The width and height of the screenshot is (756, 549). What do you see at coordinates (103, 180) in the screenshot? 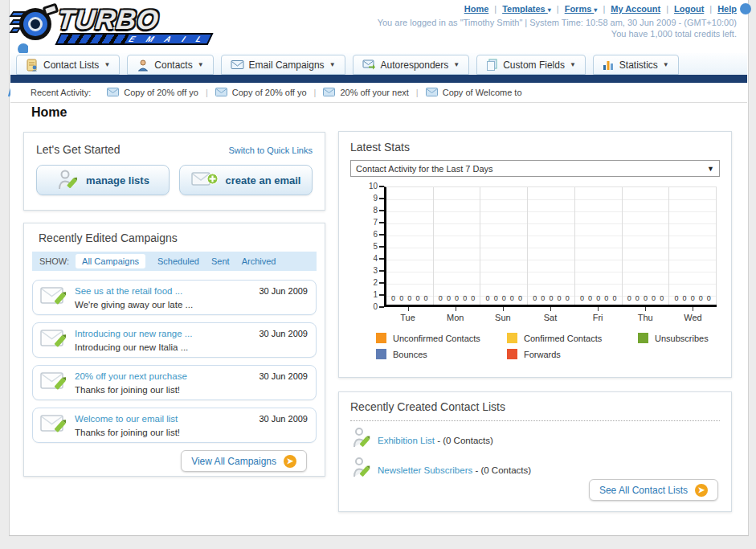
I see `manage-lists-button: manage lists` at bounding box center [103, 180].